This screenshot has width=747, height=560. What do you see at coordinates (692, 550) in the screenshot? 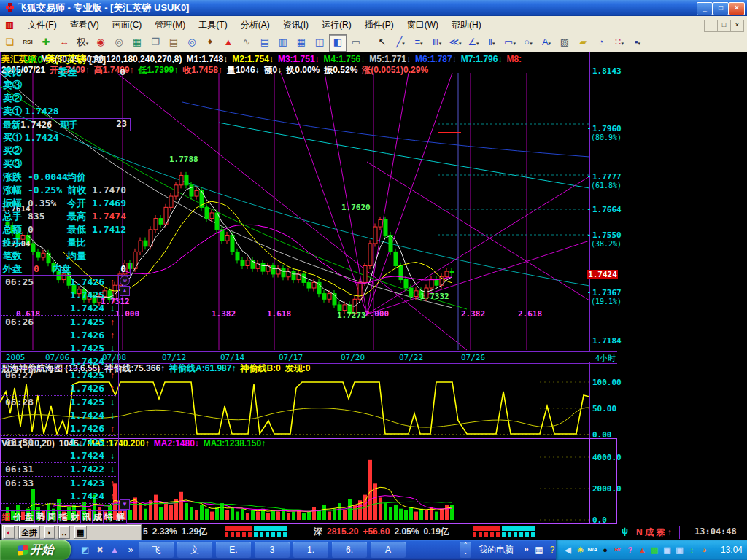
I see `tray-updown-icon: ↕` at bounding box center [692, 550].